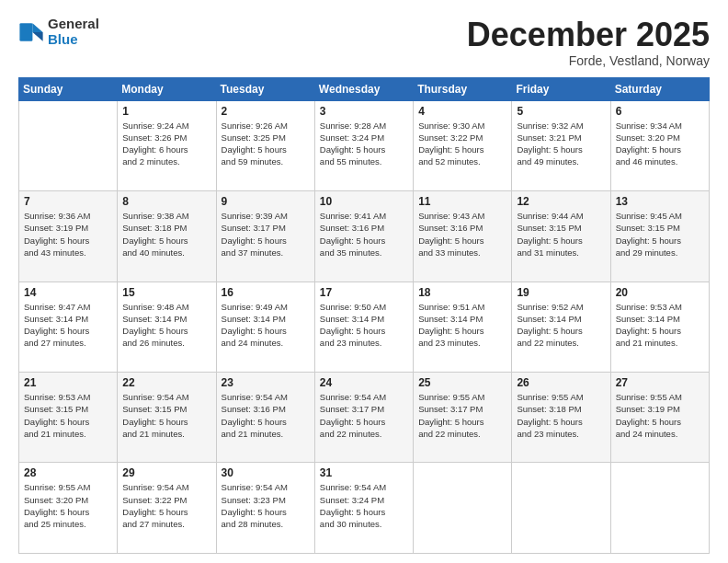 This screenshot has width=728, height=563. I want to click on weekday-header-wednesday: Wednesday, so click(364, 88).